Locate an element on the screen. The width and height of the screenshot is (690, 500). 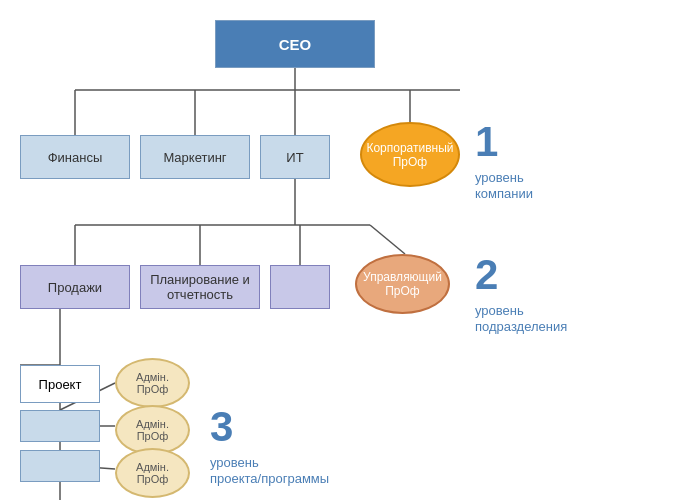
corp-prof-label: Корпоративный ПрОф is located at coordinates (410, 155).